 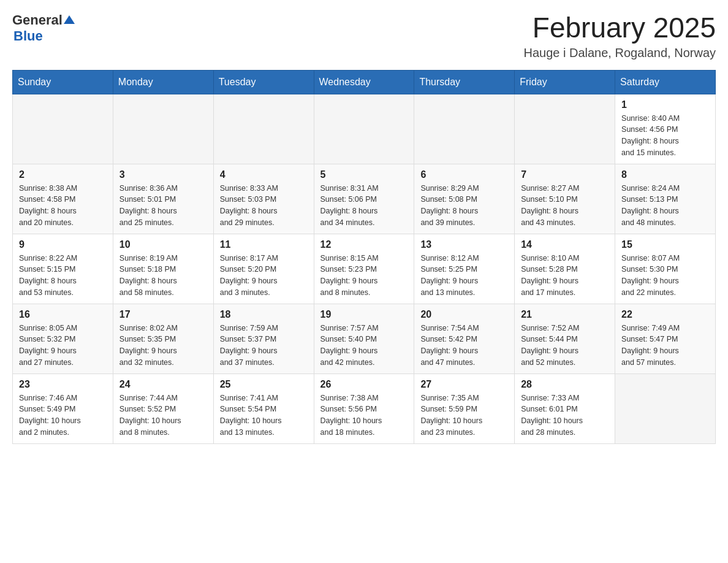 What do you see at coordinates (464, 82) in the screenshot?
I see `weekday-header-thursday: Thursday` at bounding box center [464, 82].